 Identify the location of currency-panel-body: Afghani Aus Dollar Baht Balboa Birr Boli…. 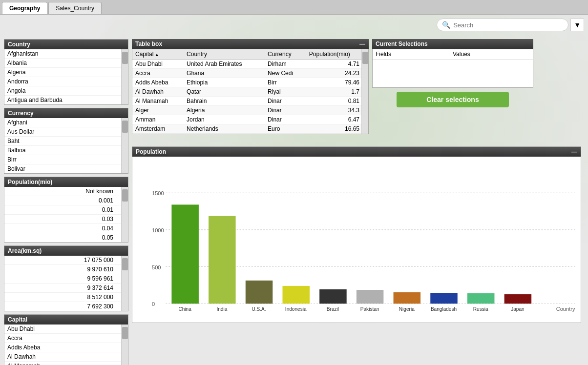
(66, 145).